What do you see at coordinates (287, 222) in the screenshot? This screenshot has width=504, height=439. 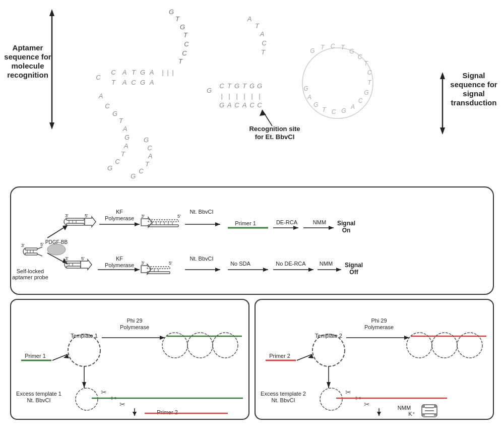 I see `svg-text: DE-RCA` at bounding box center [287, 222].